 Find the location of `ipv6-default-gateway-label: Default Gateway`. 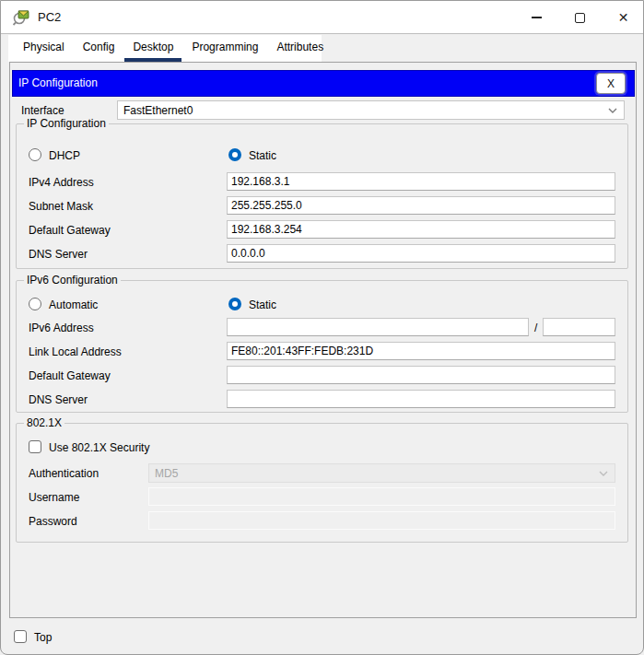

ipv6-default-gateway-label: Default Gateway is located at coordinates (70, 376).